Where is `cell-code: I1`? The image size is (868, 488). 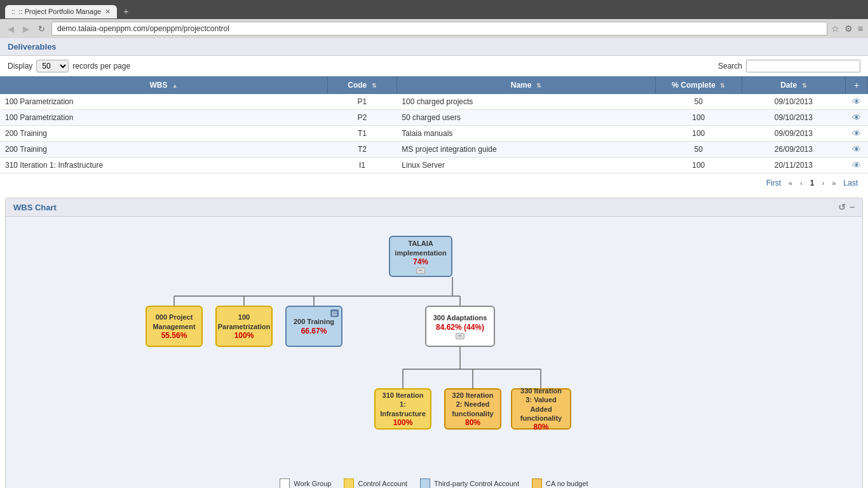
cell-code: I1 is located at coordinates (362, 165).